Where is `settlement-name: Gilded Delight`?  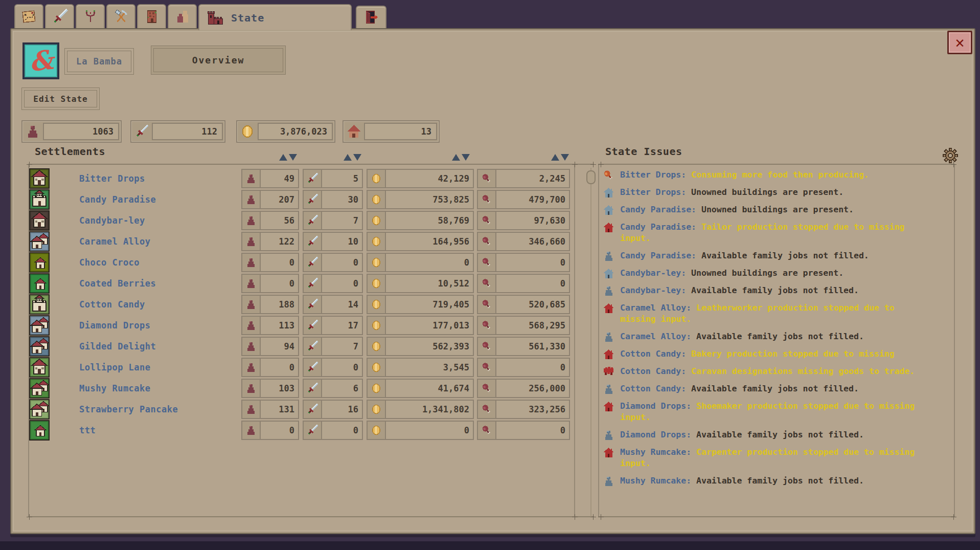
settlement-name: Gilded Delight is located at coordinates (118, 346).